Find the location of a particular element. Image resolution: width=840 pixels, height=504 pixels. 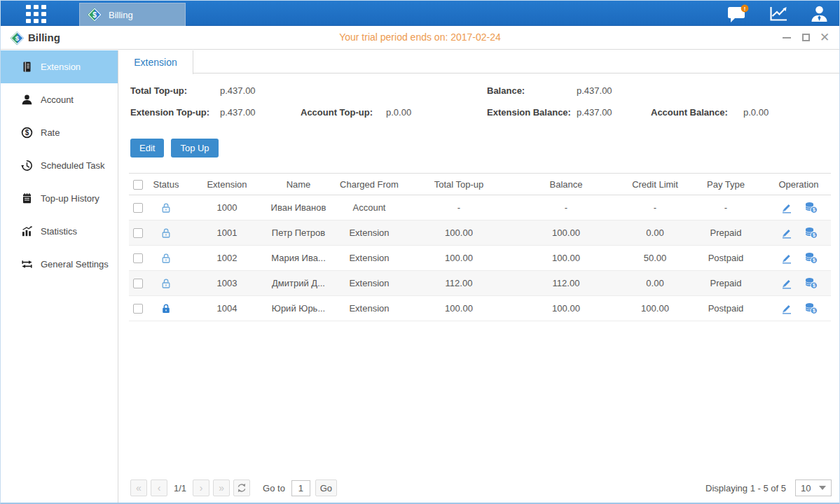

balance-value: p.437.00 is located at coordinates (594, 91).